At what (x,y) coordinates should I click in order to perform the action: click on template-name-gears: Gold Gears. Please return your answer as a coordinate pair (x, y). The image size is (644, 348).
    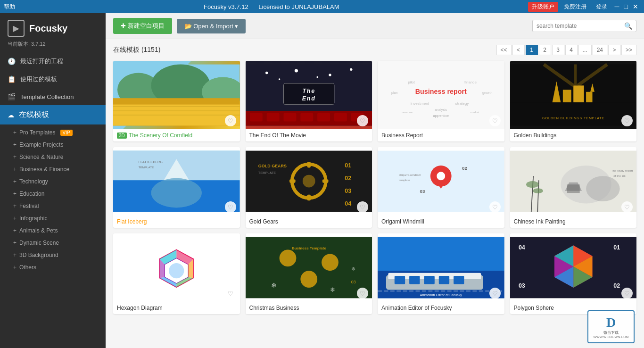
    Looking at the image, I should click on (264, 222).